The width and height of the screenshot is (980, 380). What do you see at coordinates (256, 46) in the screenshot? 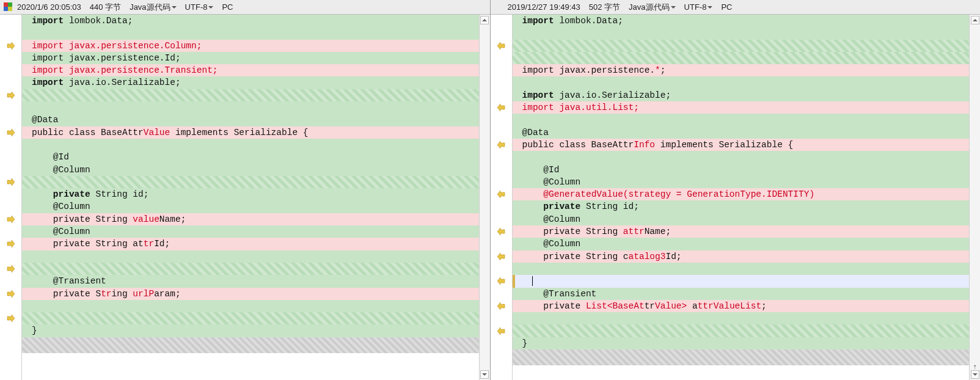
I see `code-line: import javax.persistence.Column;` at bounding box center [256, 46].